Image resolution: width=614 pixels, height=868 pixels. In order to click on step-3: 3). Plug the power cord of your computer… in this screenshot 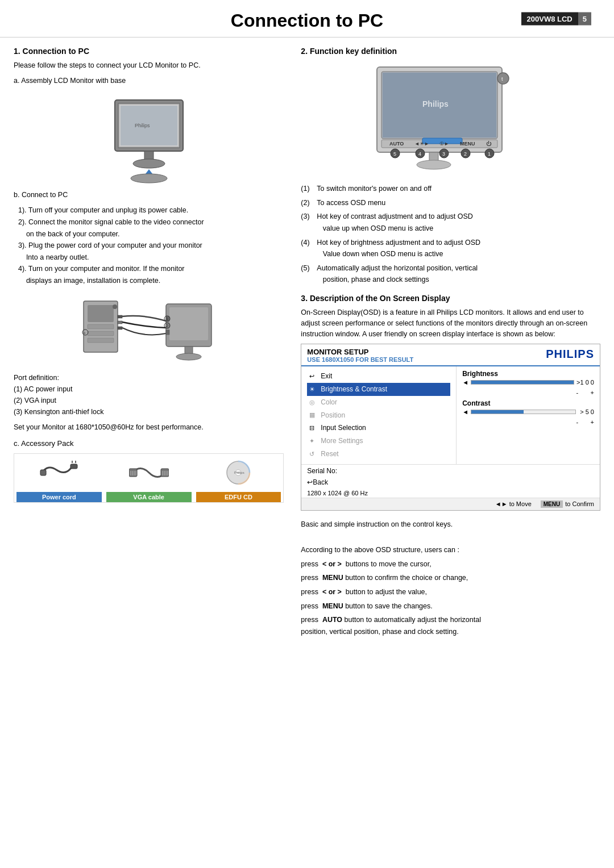, I will do `click(151, 251)`.